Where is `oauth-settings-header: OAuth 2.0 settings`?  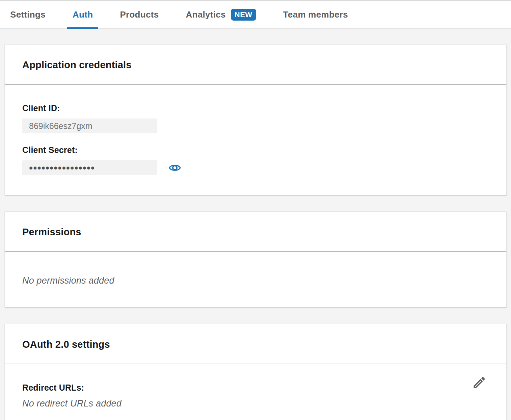
oauth-settings-header: OAuth 2.0 settings is located at coordinates (255, 344).